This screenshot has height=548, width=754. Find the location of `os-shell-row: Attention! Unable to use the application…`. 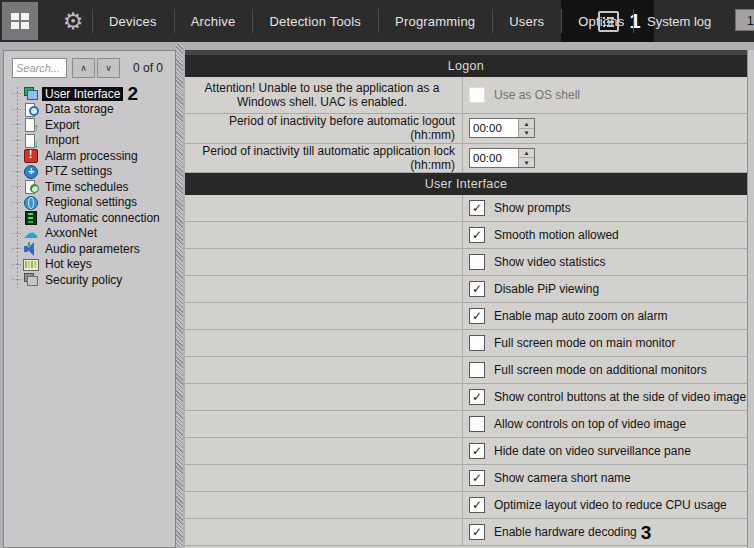

os-shell-row: Attention! Unable to use the application… is located at coordinates (466, 96).